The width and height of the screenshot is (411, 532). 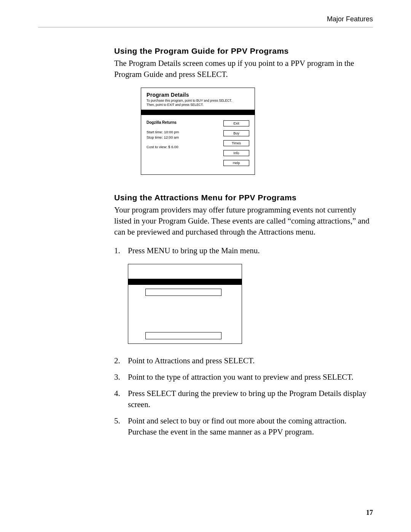 I want to click on page-number: 17, so click(x=370, y=513).